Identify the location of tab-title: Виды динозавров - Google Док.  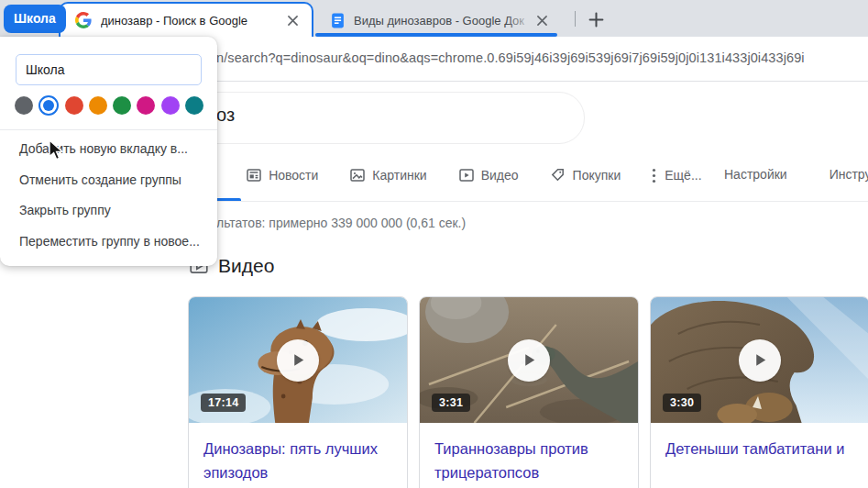
(443, 20).